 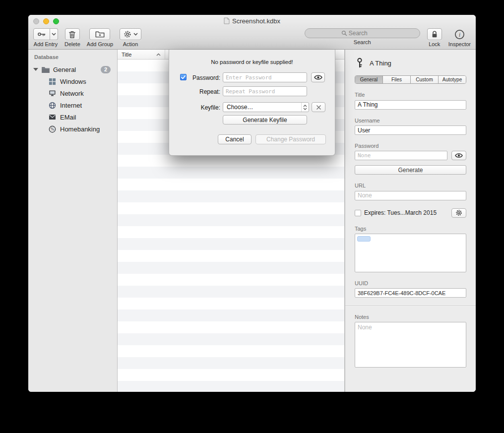 What do you see at coordinates (130, 34) in the screenshot?
I see `action-button` at bounding box center [130, 34].